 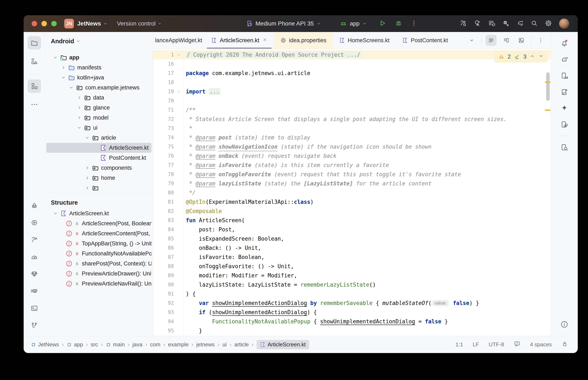 I want to click on code-line-72: 72 * Stateless Article Screen that displ…, so click(x=352, y=119).